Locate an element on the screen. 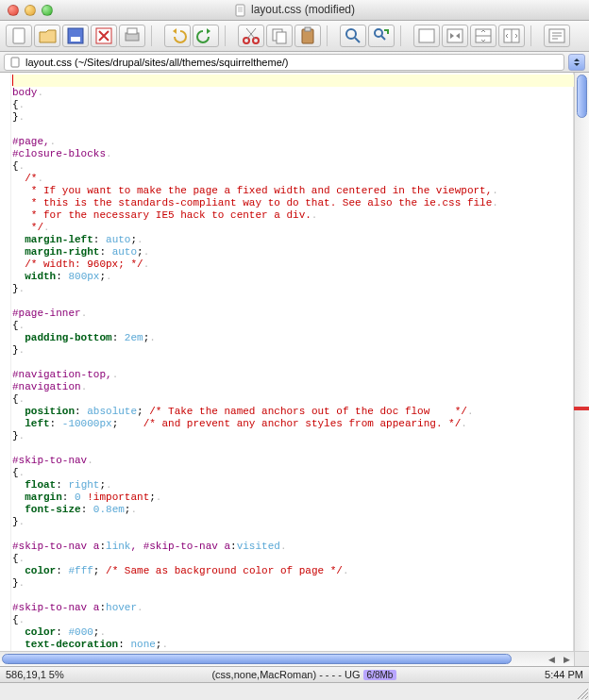  status-clock: 5:44 PM is located at coordinates (564, 675).